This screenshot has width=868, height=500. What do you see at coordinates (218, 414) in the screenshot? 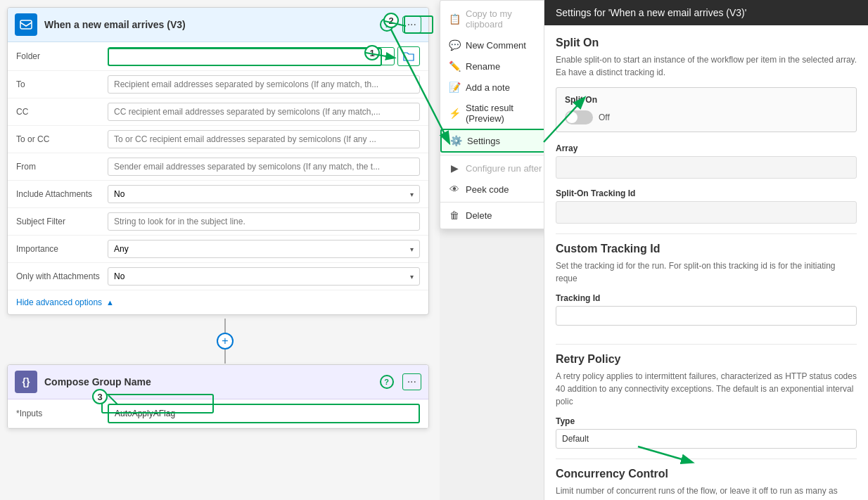
I see `inputs-row: *Inputs` at bounding box center [218, 414].